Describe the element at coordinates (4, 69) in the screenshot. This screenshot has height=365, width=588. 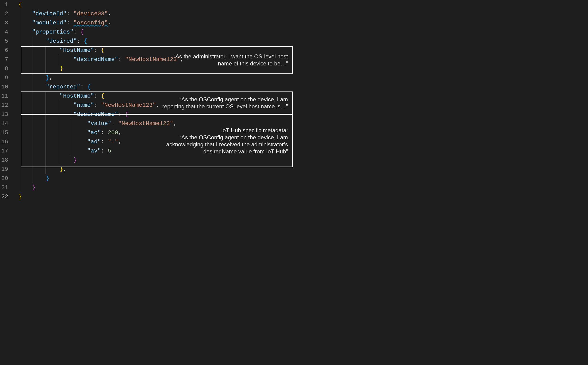
I see `line-number: 8` at that location.